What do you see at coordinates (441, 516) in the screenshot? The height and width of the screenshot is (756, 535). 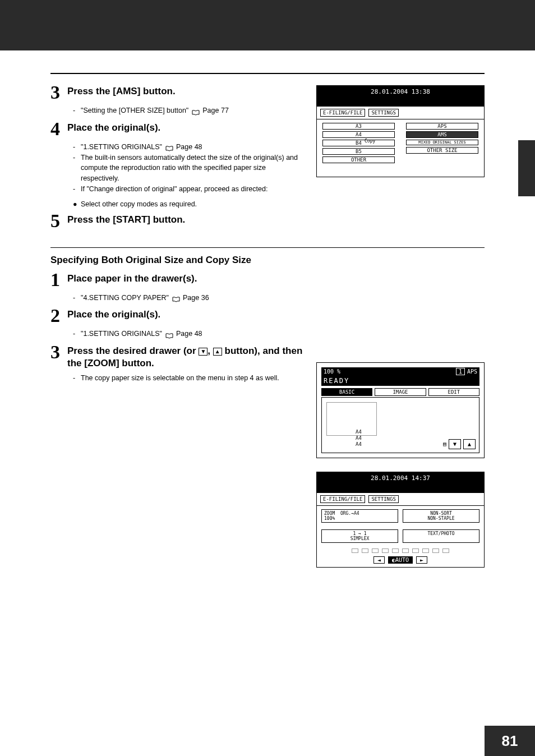 I see `sort-button: NON-SORT NON-STAPLE` at bounding box center [441, 516].